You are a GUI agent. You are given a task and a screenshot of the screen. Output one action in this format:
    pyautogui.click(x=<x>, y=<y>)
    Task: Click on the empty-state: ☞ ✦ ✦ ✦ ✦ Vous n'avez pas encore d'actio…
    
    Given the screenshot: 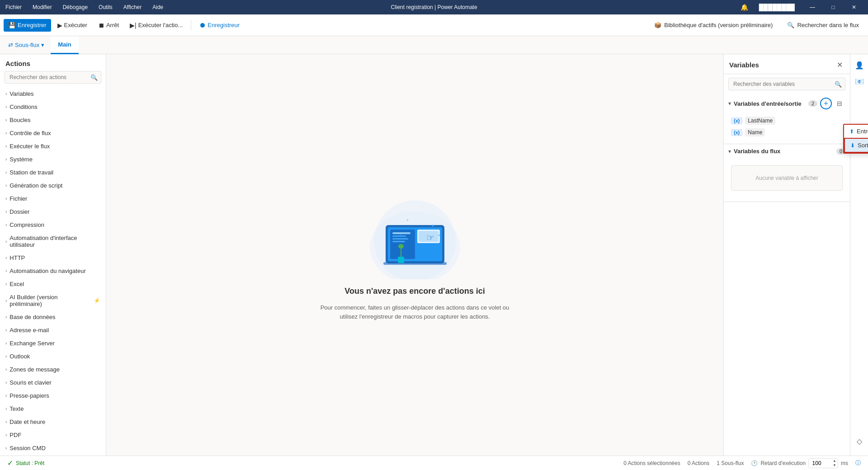 What is the action you would take?
    pyautogui.click(x=415, y=255)
    